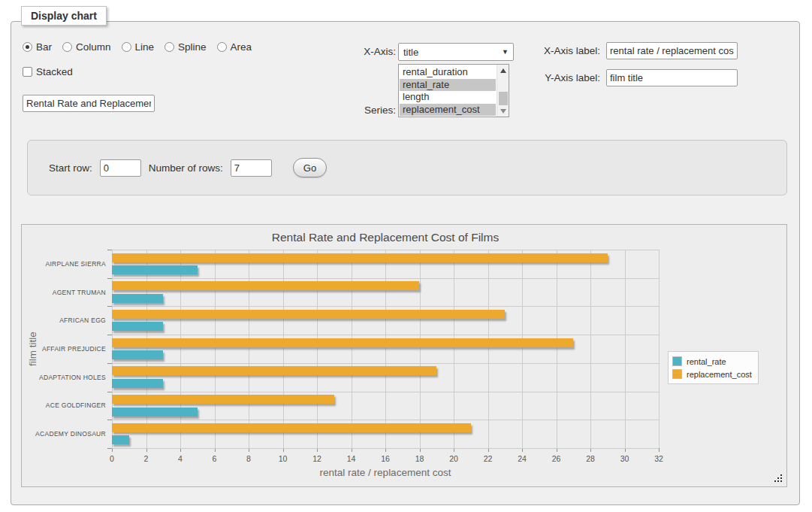  I want to click on category-label: ADAPTATION HOLES, so click(64, 377).